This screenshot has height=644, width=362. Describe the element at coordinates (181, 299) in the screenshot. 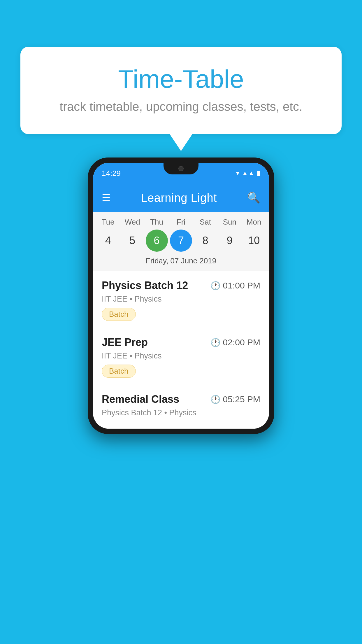

I see `schedule-item-1-subtitle: IIT JEE • Physics` at that location.